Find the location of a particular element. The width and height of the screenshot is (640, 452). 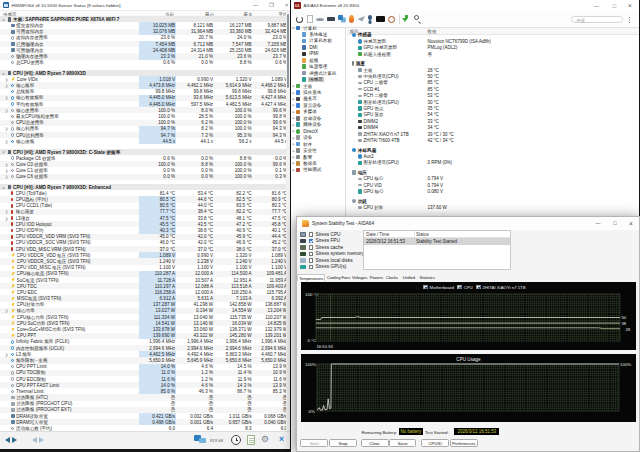

sst-button: Stop is located at coordinates (343, 443).